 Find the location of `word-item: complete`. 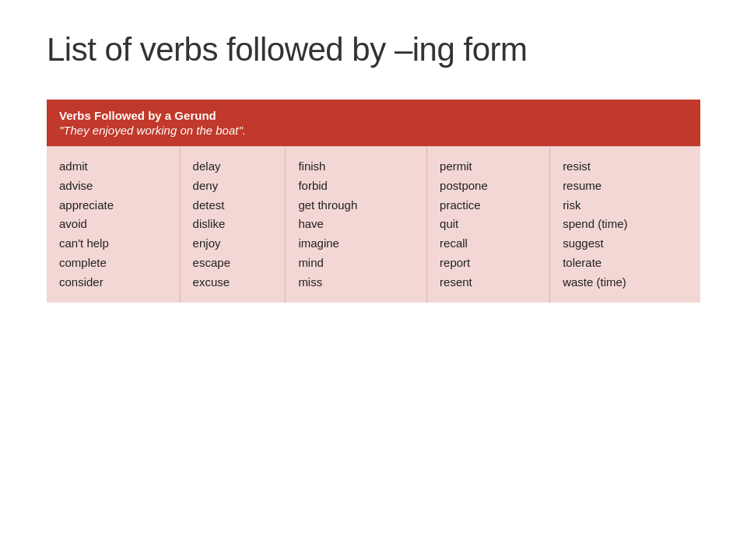

word-item: complete is located at coordinates (114, 263).